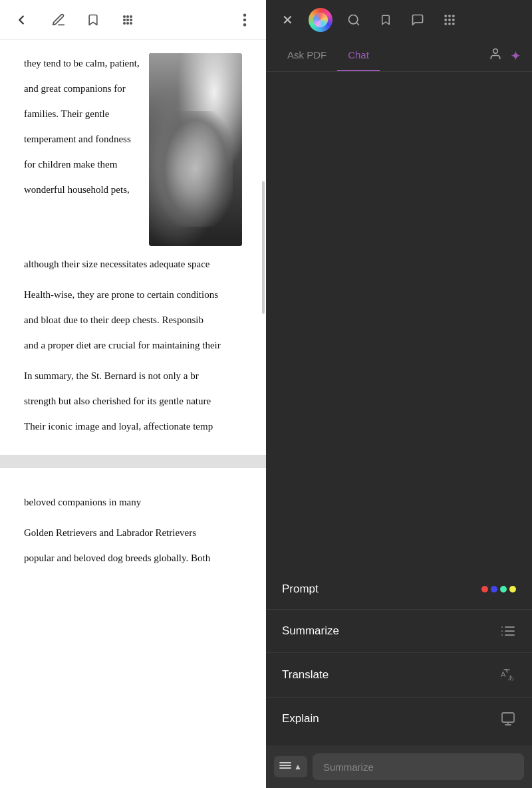  Describe the element at coordinates (298, 767) in the screenshot. I see `chevron-up-icon: ▲` at that location.